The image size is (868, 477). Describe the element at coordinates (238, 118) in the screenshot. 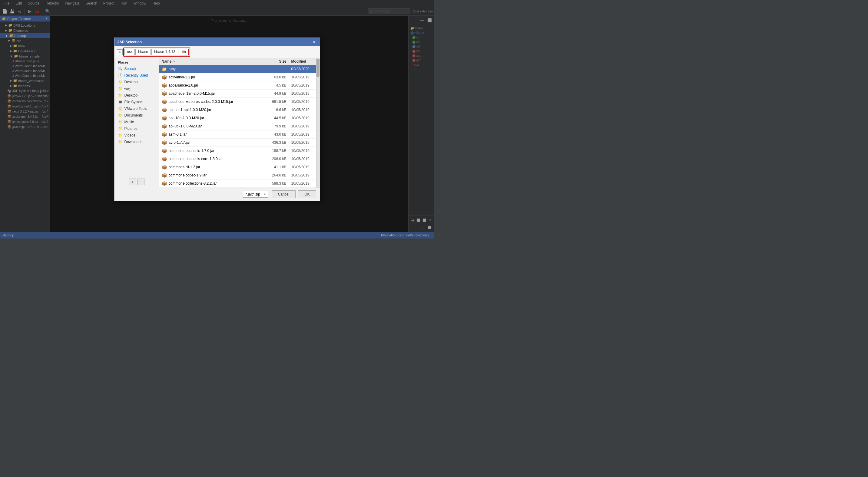

I see `file-row-api-i18n: 📦 api-i18n-1.0.0-M20.jar 44.5 kB 10/05/2…` at that location.